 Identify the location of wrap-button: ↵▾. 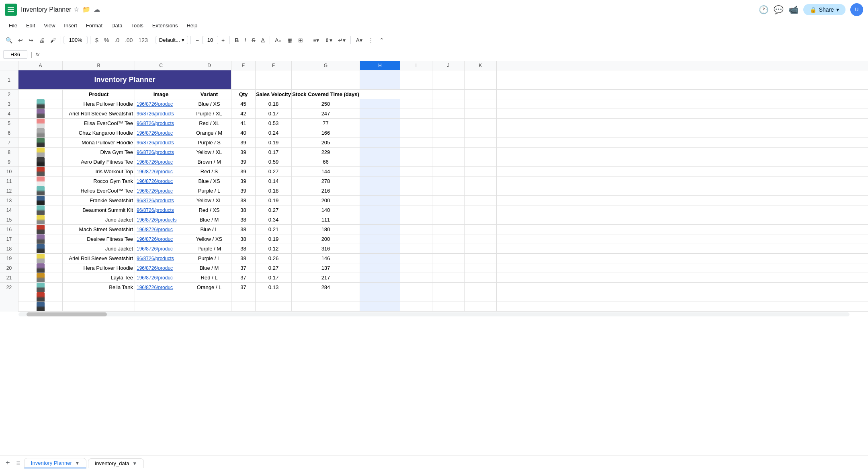
(342, 40).